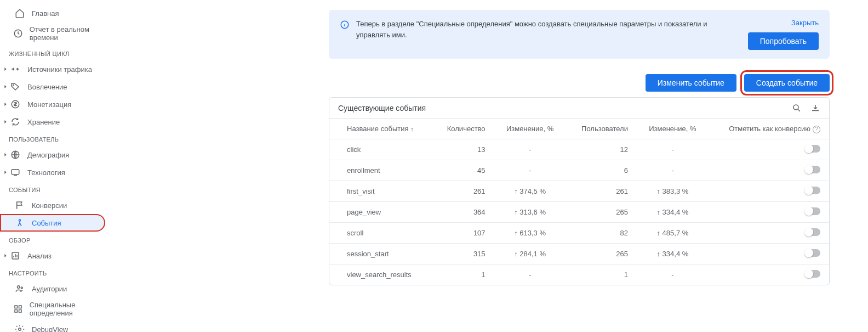 The width and height of the screenshot is (868, 332). What do you see at coordinates (382, 108) in the screenshot?
I see `card-title: Существующие события` at bounding box center [382, 108].